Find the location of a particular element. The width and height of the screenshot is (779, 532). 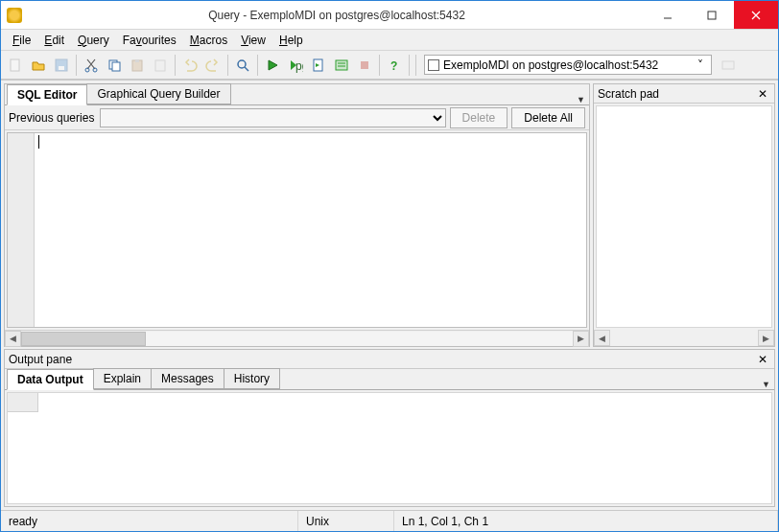

editor-tabs: SQL Editor Graphical Query Builder ▼ is located at coordinates (297, 95).